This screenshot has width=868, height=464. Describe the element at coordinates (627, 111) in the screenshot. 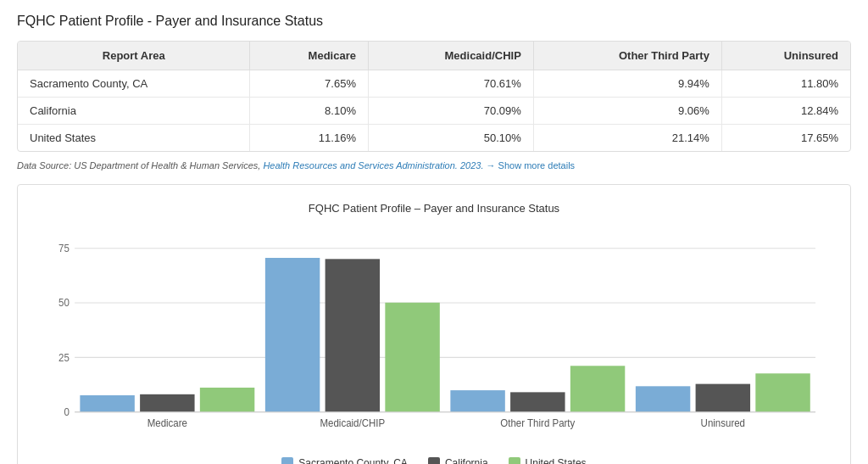

I see `cell-other: 9.06%` at that location.